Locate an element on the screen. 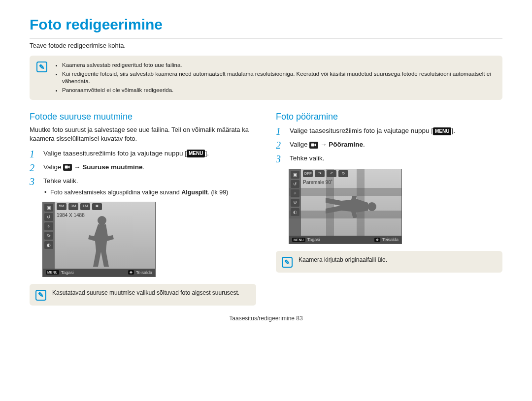 The image size is (532, 401). step-body: Valige → Suuruse muutmine. is located at coordinates (150, 167).